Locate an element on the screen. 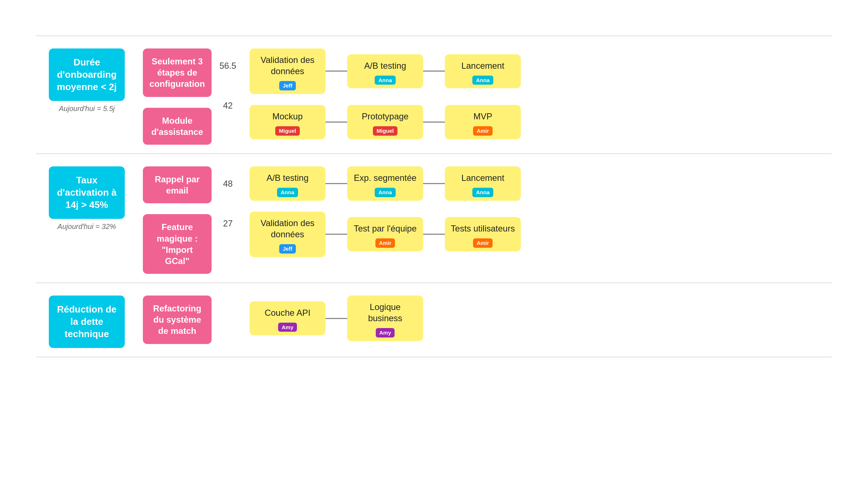 The width and height of the screenshot is (868, 480). idea-card-2-0: Refactoring du système de match is located at coordinates (177, 320).